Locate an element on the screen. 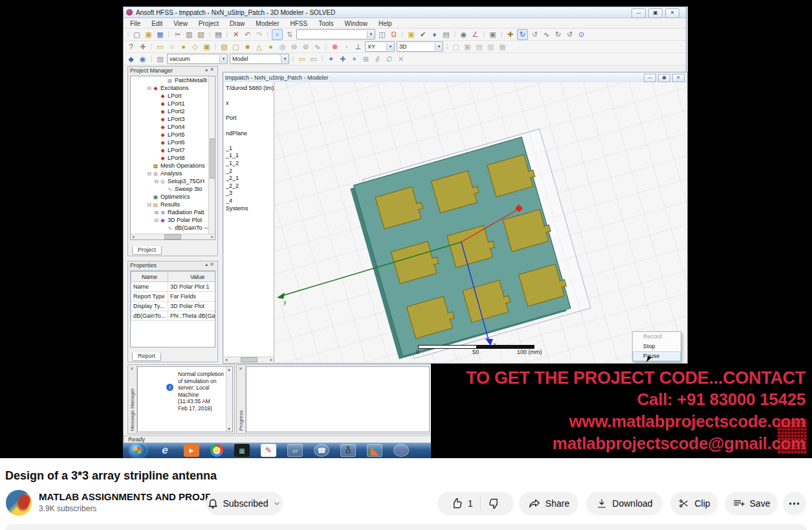  tree-item: ⊟ ◉ 3D Polar Plot is located at coordinates (173, 220).